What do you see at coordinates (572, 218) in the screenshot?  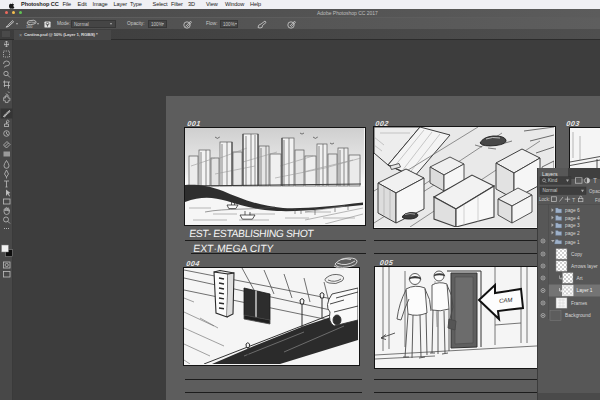 I see `svg-text: page 4` at bounding box center [572, 218].